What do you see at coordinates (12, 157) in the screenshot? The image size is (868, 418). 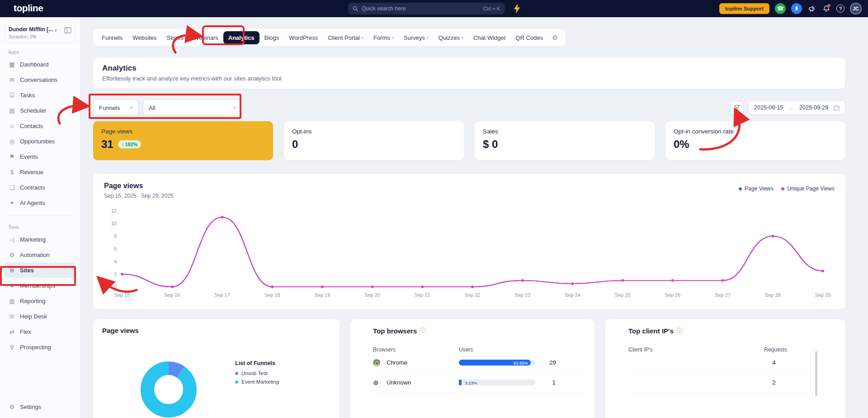 I see `events-icon: ⚑` at bounding box center [12, 157].